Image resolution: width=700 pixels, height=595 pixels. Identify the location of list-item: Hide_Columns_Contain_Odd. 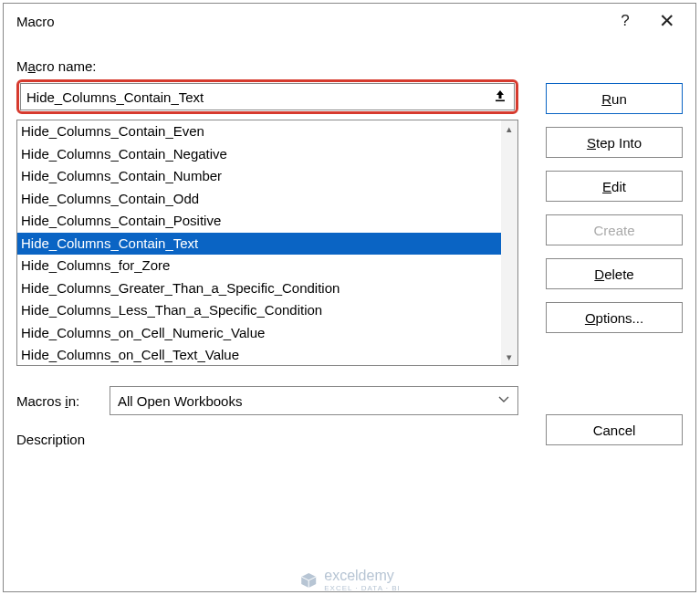
(259, 199).